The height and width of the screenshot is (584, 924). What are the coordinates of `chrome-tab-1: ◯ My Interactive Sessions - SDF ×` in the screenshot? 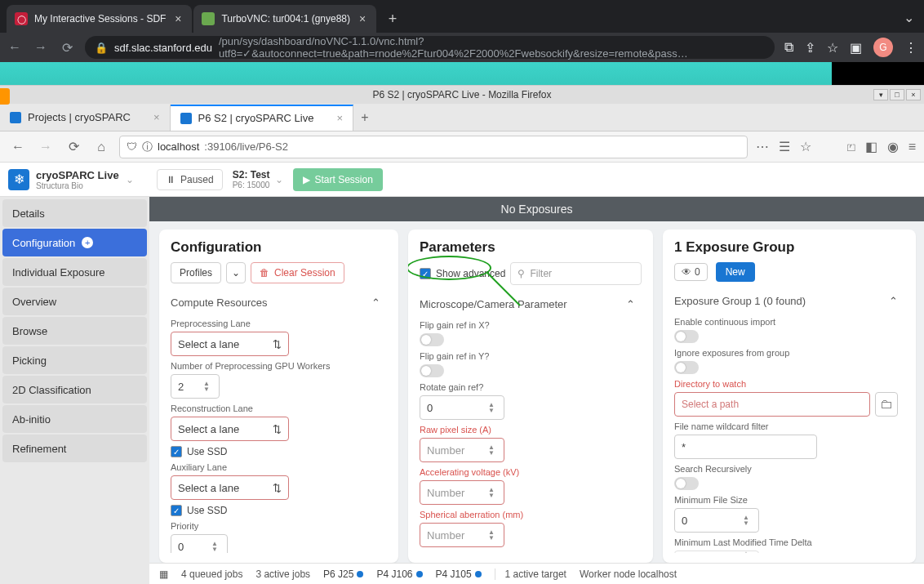 It's located at (100, 19).